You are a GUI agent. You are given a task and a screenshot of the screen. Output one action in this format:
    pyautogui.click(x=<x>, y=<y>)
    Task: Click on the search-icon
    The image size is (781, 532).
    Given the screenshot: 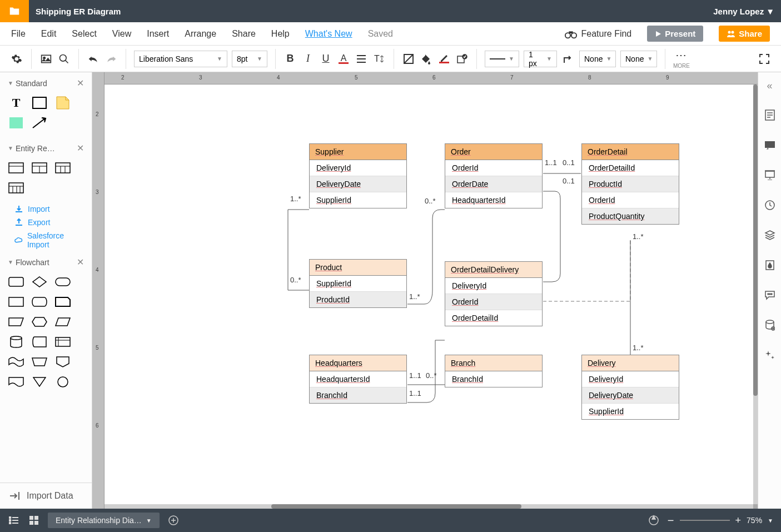 What is the action you would take?
    pyautogui.click(x=64, y=59)
    